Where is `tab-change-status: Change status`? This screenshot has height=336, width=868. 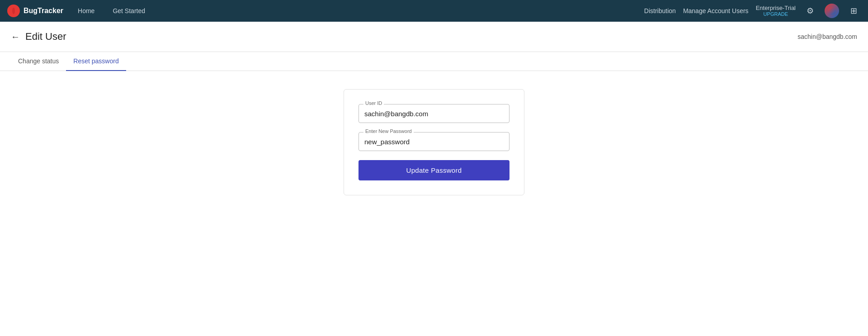 tab-change-status: Change status is located at coordinates (38, 62).